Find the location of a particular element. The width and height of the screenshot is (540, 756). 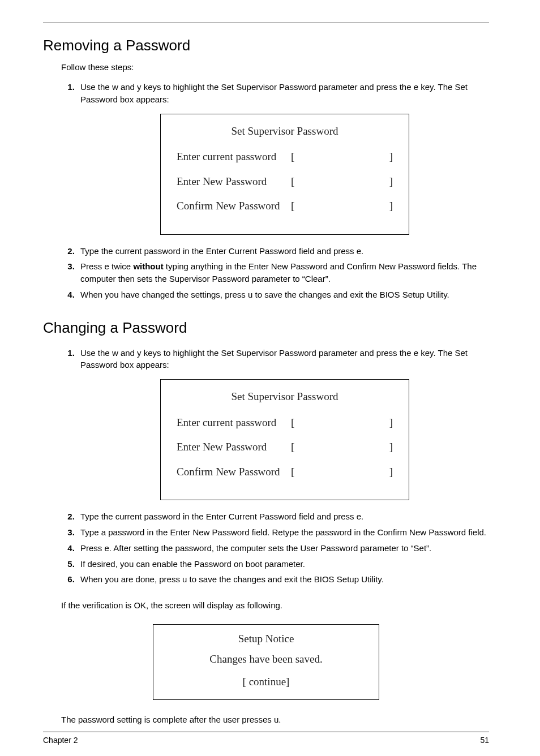

footer-chapter: Chapter 2 is located at coordinates (60, 740).